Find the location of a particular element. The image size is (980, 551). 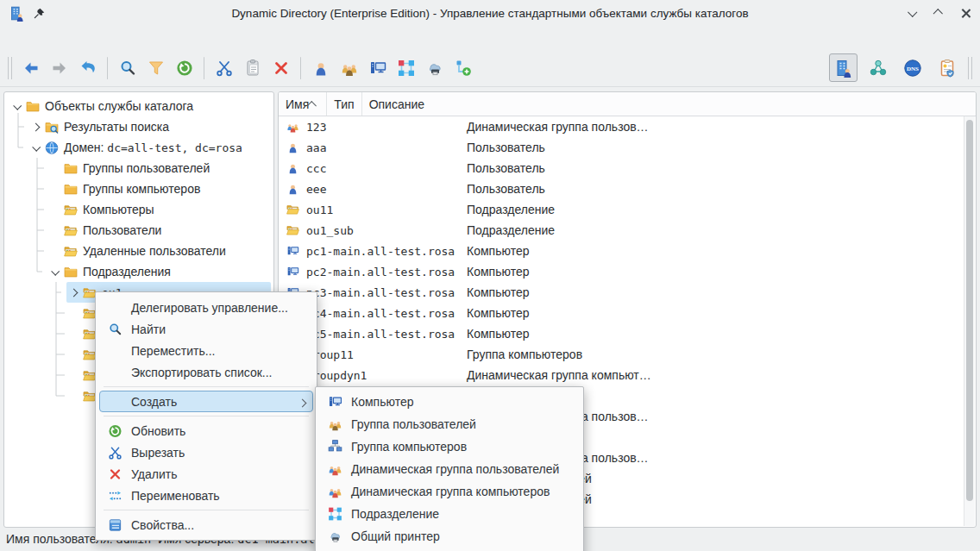

submenu-item: Группа компьютеров is located at coordinates (449, 447).